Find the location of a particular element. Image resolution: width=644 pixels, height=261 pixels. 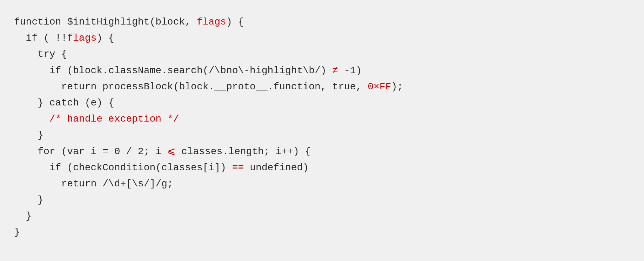

code-token: undefined) is located at coordinates (276, 167).